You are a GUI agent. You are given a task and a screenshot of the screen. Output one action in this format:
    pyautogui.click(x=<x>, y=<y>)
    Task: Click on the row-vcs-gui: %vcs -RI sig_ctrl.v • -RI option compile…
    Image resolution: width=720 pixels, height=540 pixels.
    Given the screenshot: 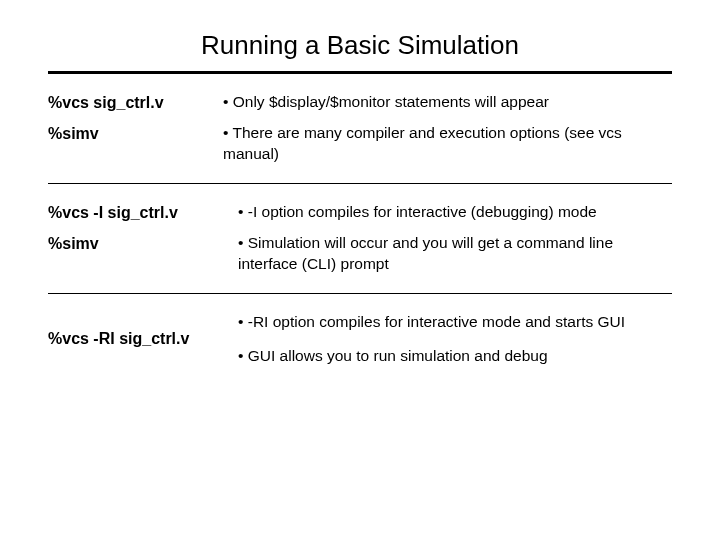 What is the action you would take?
    pyautogui.click(x=360, y=340)
    